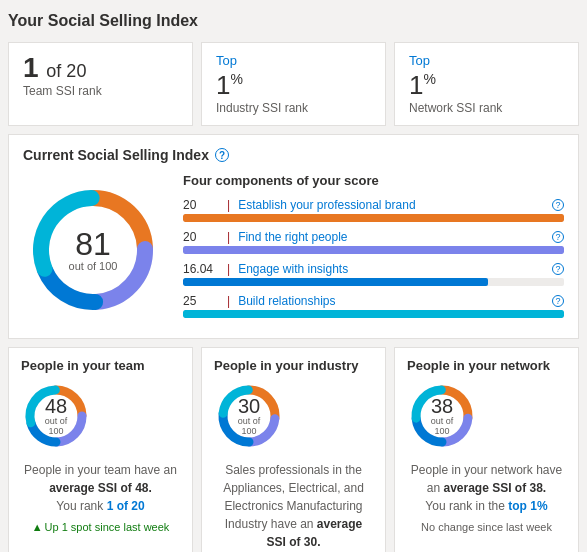 This screenshot has height=552, width=587. Describe the element at coordinates (442, 416) in the screenshot. I see `mini-score: 38 out of 100` at that location.